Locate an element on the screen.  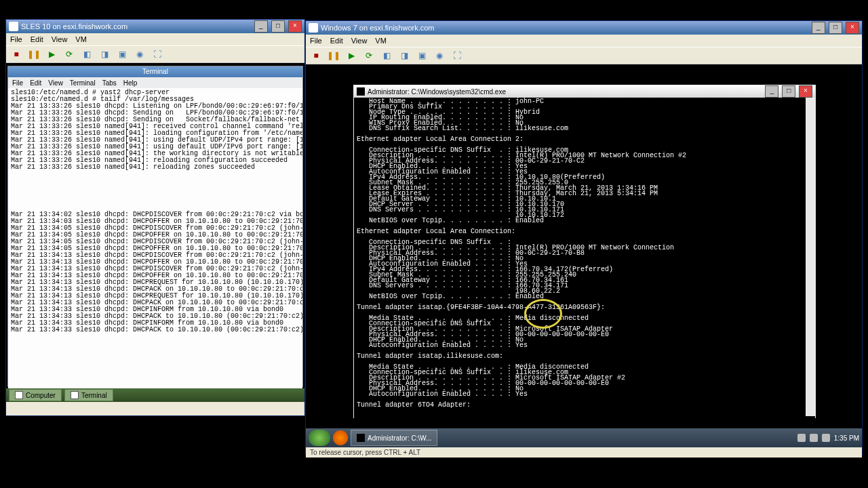
titlebar-right: Windows 7 on esxi.finishwork.com _ □ × is located at coordinates (584, 28).